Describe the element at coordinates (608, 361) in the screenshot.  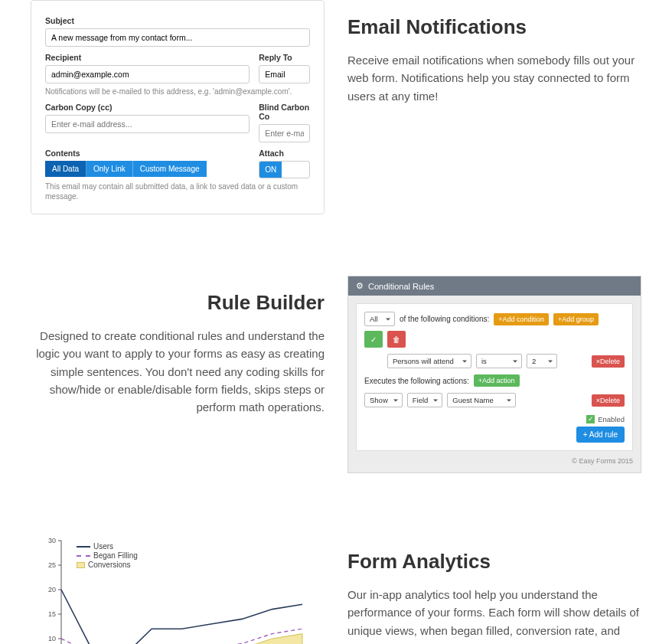
I see `cond-delete-button: ×Delete` at that location.